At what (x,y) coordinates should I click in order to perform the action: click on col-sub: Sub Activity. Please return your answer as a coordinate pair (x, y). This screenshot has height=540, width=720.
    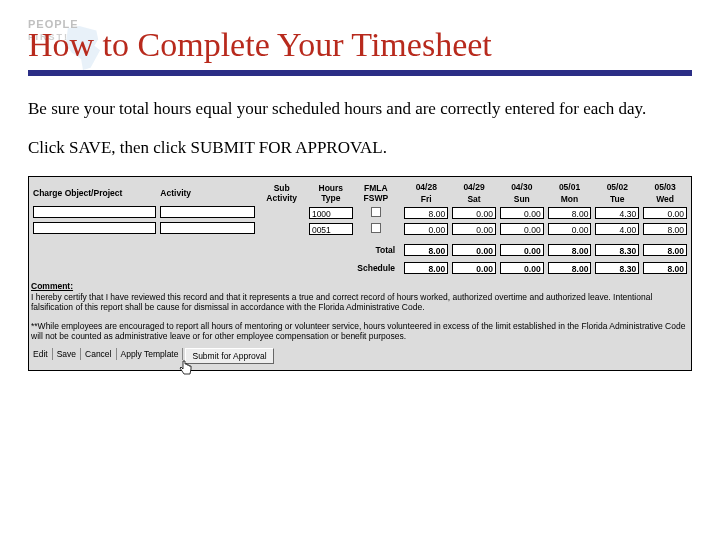
    Looking at the image, I should click on (282, 193).